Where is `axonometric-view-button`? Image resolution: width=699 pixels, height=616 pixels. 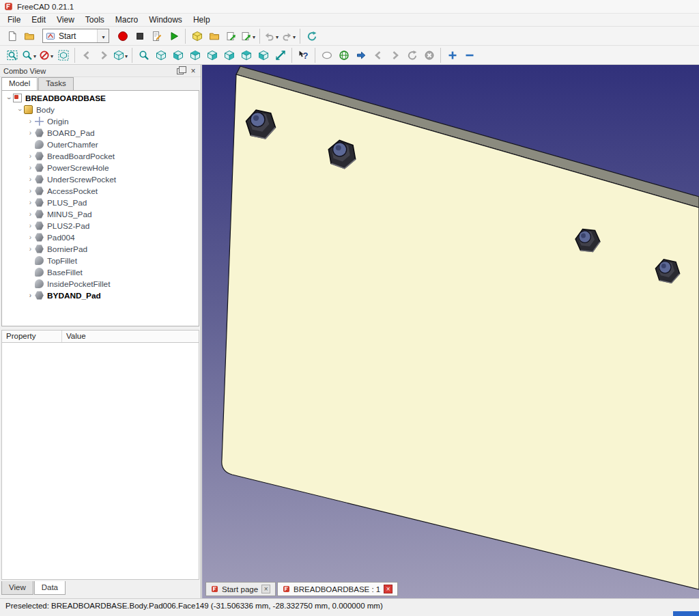
axonometric-view-button is located at coordinates (120, 55).